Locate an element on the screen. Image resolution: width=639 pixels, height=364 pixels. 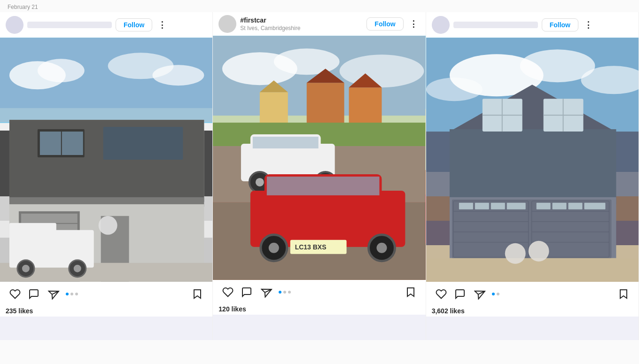
post-3-share-button is located at coordinates (479, 294).